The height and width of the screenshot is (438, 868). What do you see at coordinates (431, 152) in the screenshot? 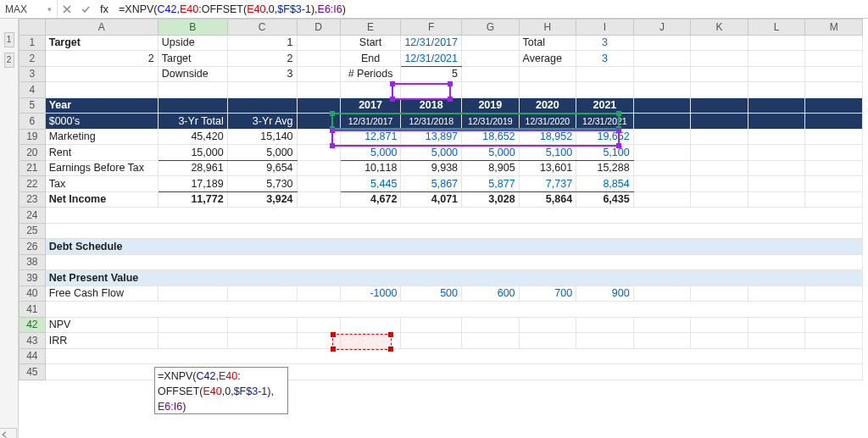
I see `cell-F20: 5,000` at bounding box center [431, 152].